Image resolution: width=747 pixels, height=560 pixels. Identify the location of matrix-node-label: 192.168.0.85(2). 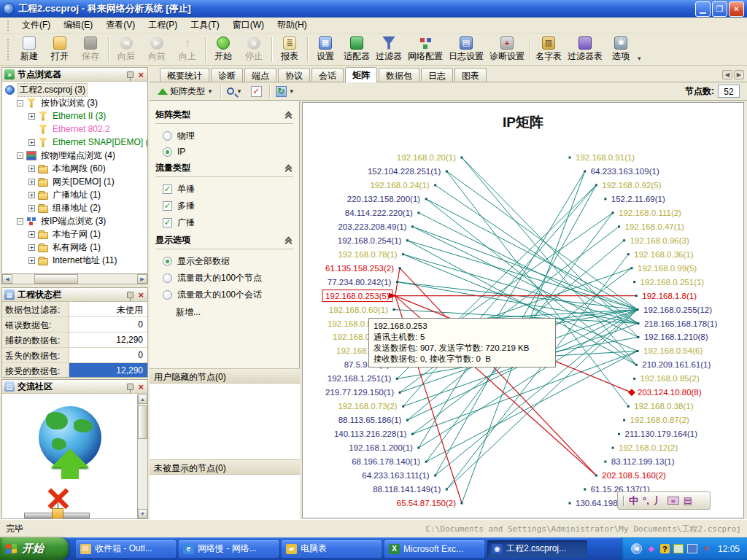
(670, 378).